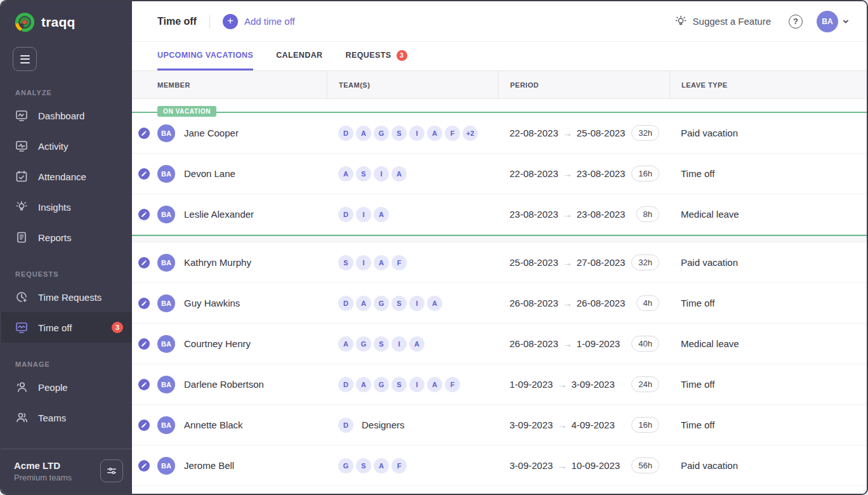  Describe the element at coordinates (832, 22) in the screenshot. I see `user-menu: BA` at that location.